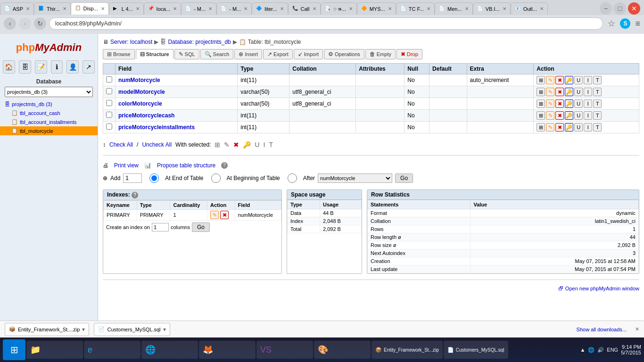 The height and width of the screenshot is (362, 644). Describe the element at coordinates (326, 24) in the screenshot. I see `url-input` at that location.